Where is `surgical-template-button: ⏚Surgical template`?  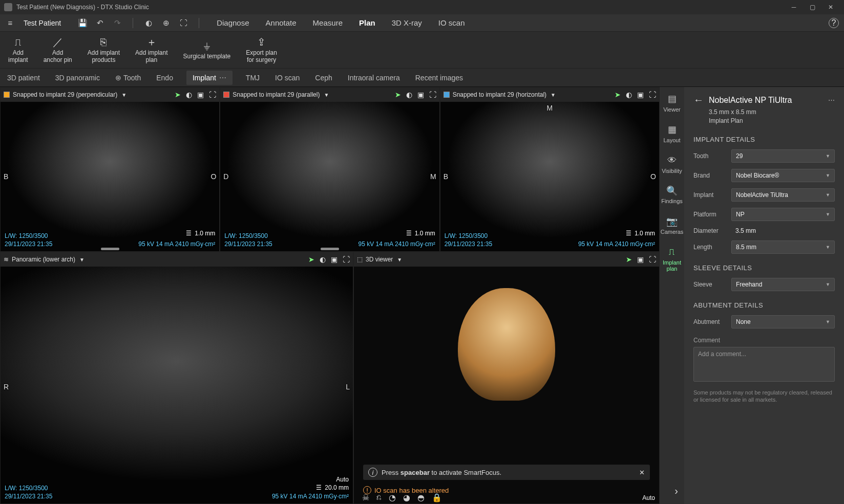 surgical-template-button: ⏚Surgical template is located at coordinates (207, 50).